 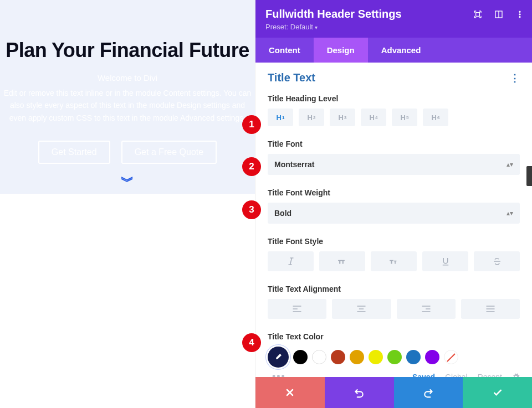 What do you see at coordinates (393, 27) in the screenshot?
I see `preset-dropdown: Preset: Default` at bounding box center [393, 27].